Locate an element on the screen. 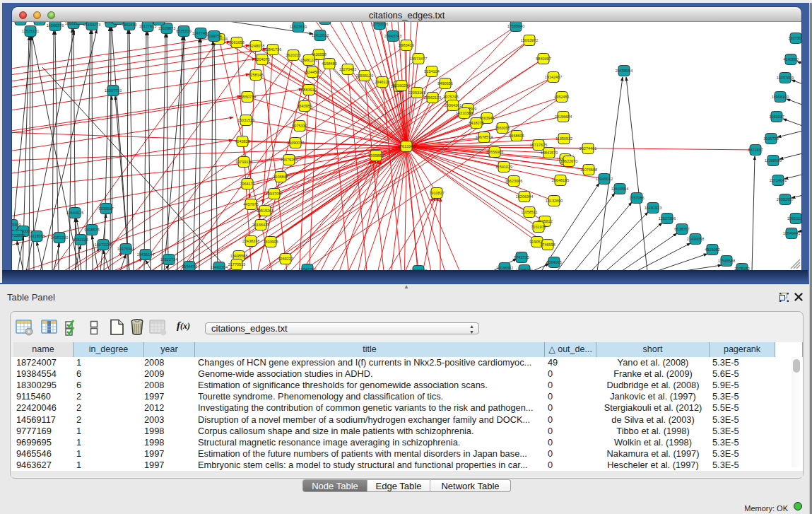 The width and height of the screenshot is (812, 514). svg-text: 21770515 is located at coordinates (237, 264).